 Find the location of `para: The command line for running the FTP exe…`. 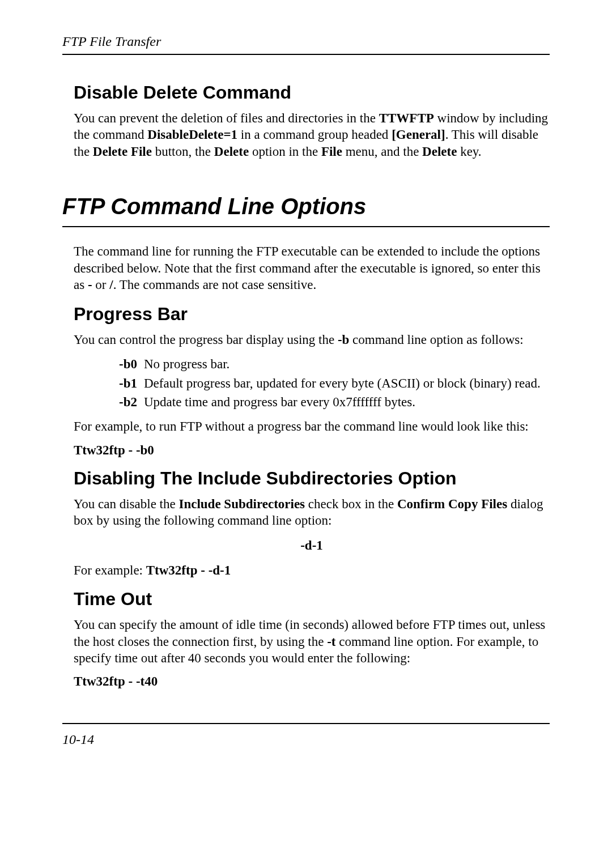

para: The command line for running the FTP exe… is located at coordinates (312, 268).